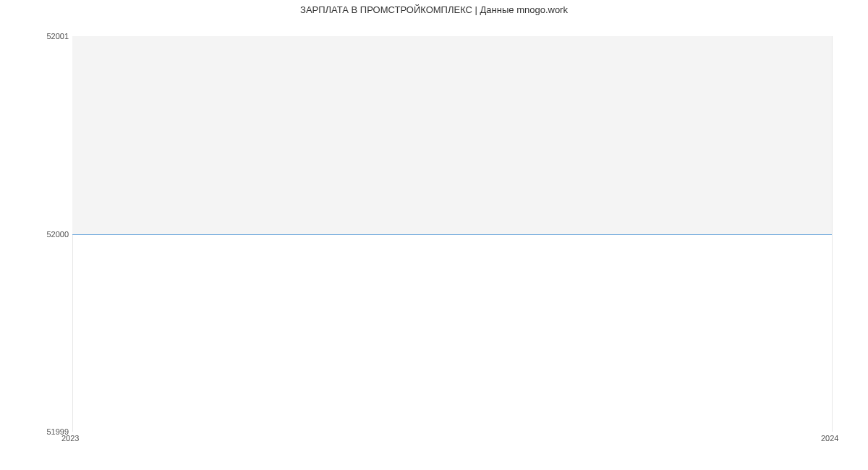  I want to click on y-tick-label: 52000, so click(36, 234).